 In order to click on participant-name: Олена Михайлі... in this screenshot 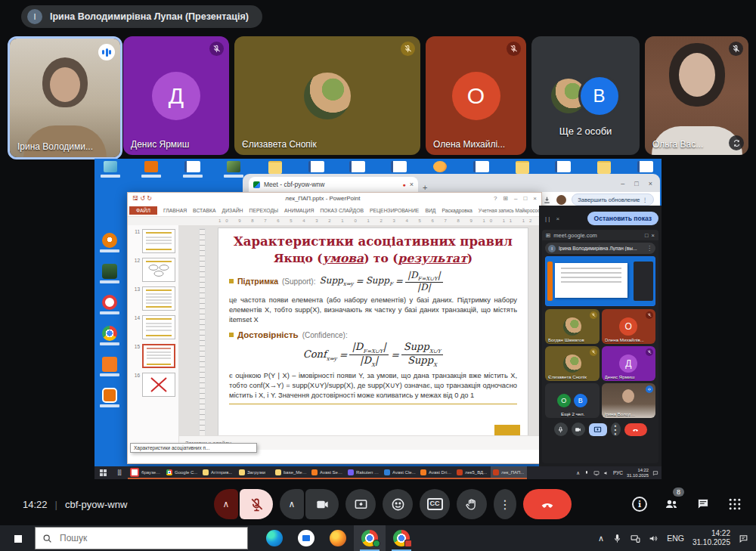, I will do `click(469, 144)`.